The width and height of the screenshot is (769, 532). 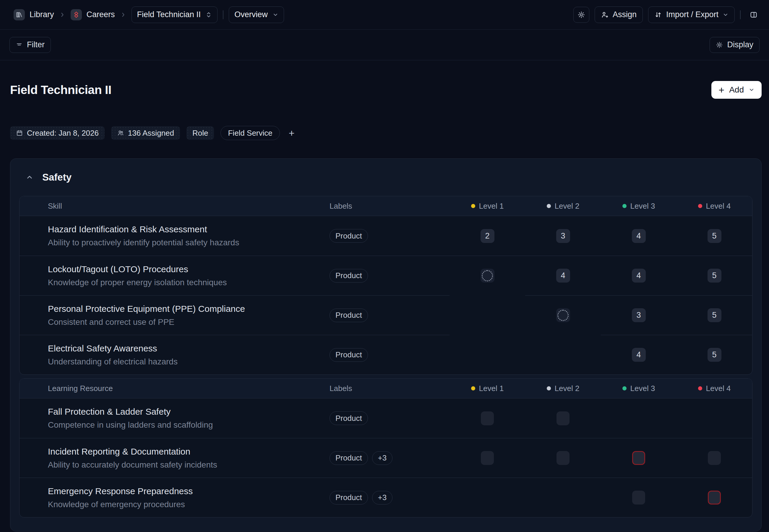 What do you see at coordinates (133, 465) in the screenshot?
I see `row-description: Ability to accurately document safety in…` at bounding box center [133, 465].